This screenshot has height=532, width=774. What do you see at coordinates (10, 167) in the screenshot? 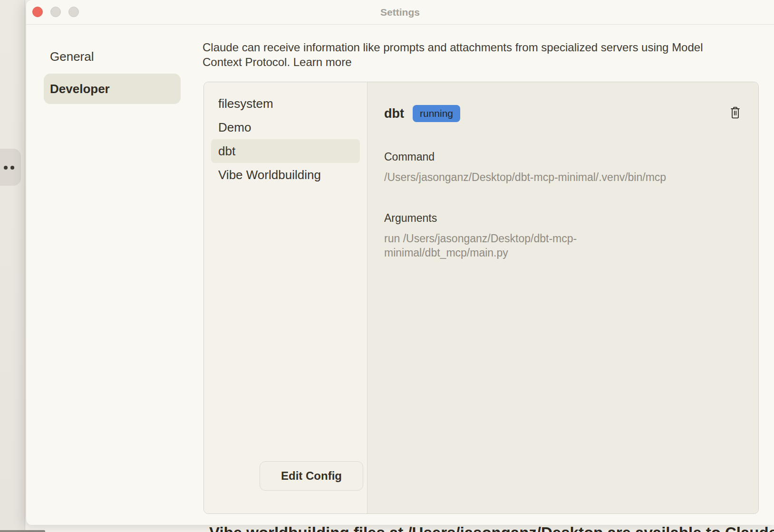
I see `background-window-tab` at bounding box center [10, 167].